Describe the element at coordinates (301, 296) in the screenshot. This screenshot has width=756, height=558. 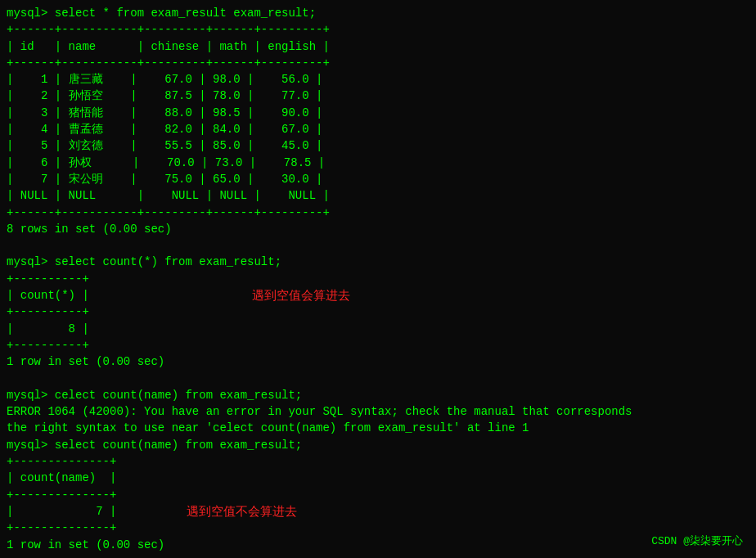
I see `annotation-1: 遇到空值会算进去` at that location.